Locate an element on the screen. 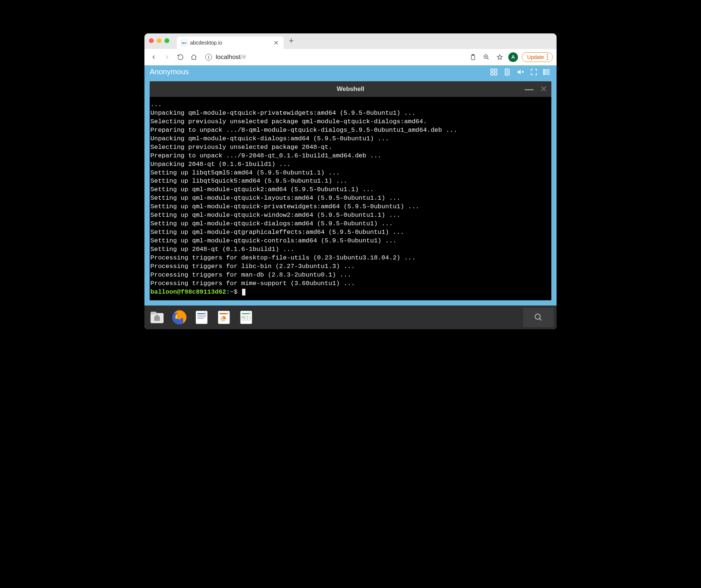 The image size is (701, 588). dock-search-button is located at coordinates (538, 317).